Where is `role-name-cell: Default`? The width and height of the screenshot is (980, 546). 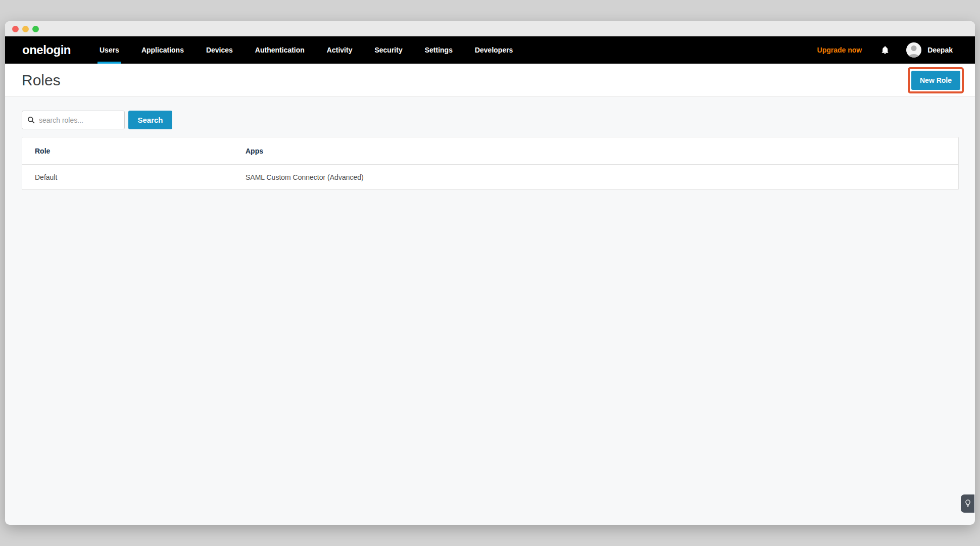
role-name-cell: Default is located at coordinates (134, 177).